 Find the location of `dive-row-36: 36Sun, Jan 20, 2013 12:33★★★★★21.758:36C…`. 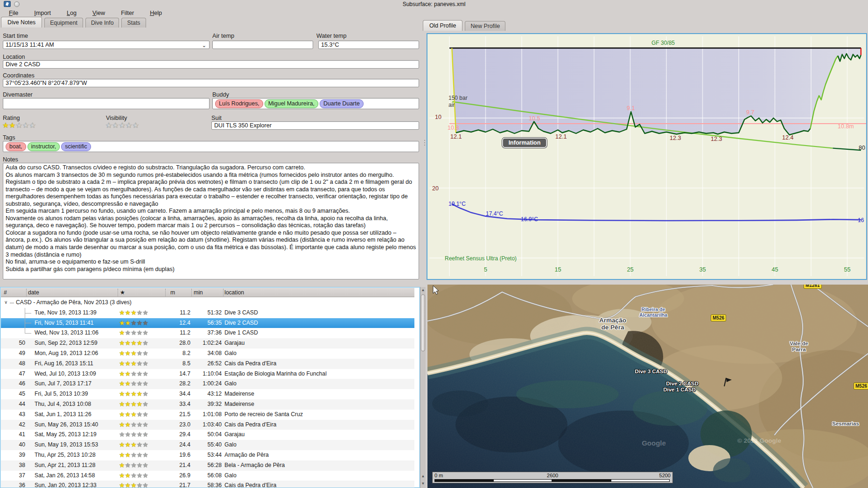

dive-row-36: 36Sun, Jan 20, 2013 12:33★★★★★21.758:36C… is located at coordinates (208, 484).